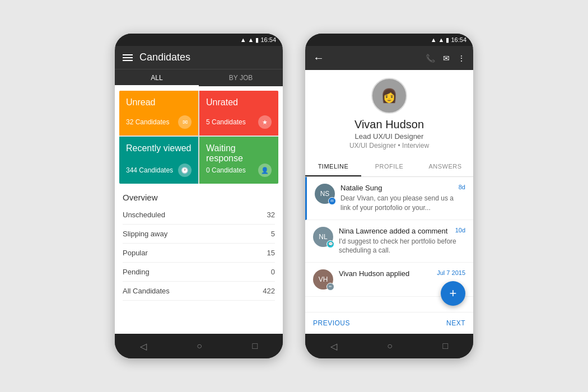  What do you see at coordinates (243, 40) in the screenshot?
I see `wifi-icon: ▲` at bounding box center [243, 40].